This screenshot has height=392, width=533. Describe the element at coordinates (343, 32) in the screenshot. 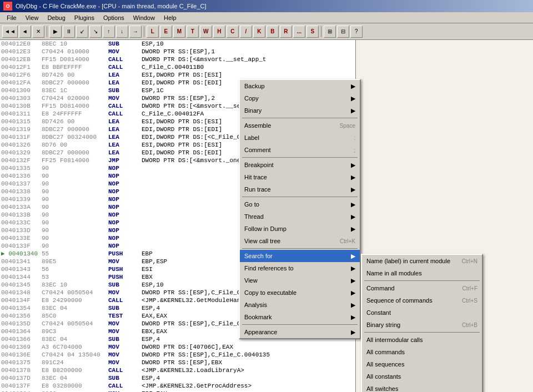

I see `tb-panel-btn: ⊟` at that location.